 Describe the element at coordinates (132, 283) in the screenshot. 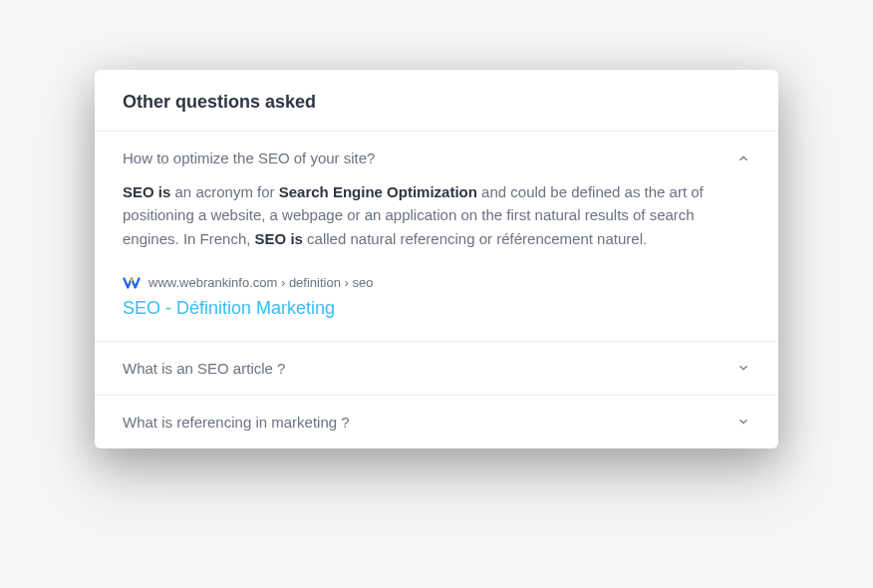

I see `site-favicon-icon` at that location.